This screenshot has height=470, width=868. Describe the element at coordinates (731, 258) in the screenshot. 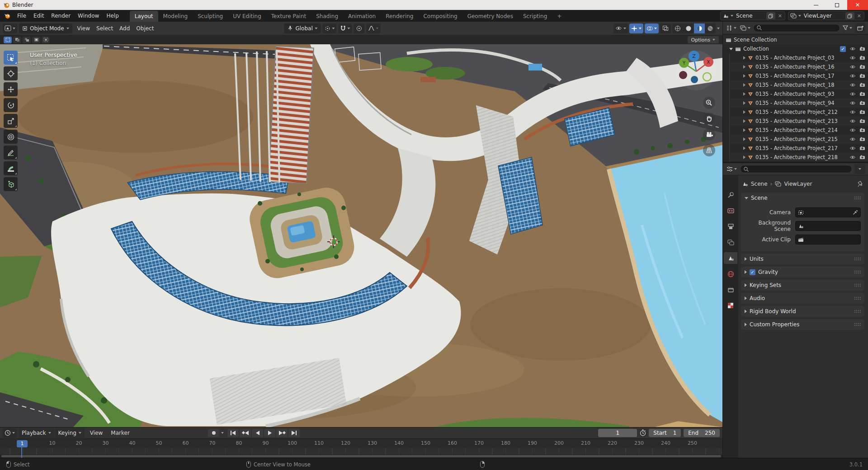

I see `tab-scene` at that location.